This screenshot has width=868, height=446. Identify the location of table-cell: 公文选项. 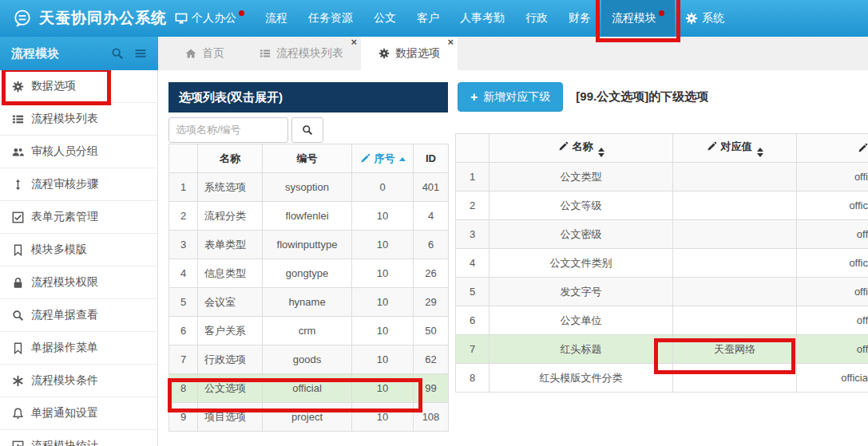
(230, 389).